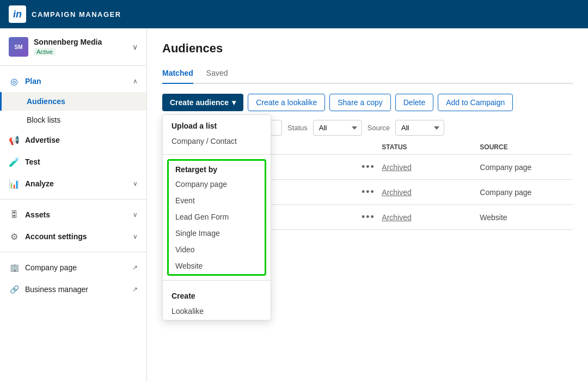 The image size is (588, 382). I want to click on dropdown-item-video: Video, so click(217, 250).